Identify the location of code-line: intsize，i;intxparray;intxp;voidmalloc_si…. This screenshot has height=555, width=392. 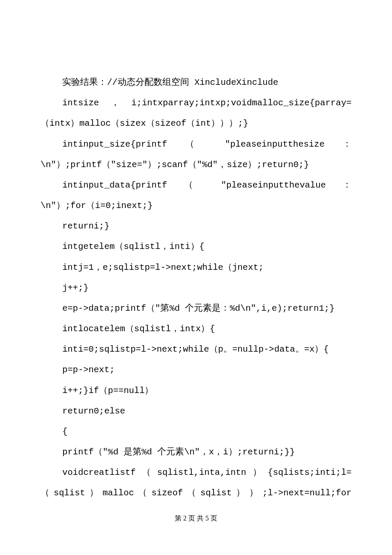
(196, 103).